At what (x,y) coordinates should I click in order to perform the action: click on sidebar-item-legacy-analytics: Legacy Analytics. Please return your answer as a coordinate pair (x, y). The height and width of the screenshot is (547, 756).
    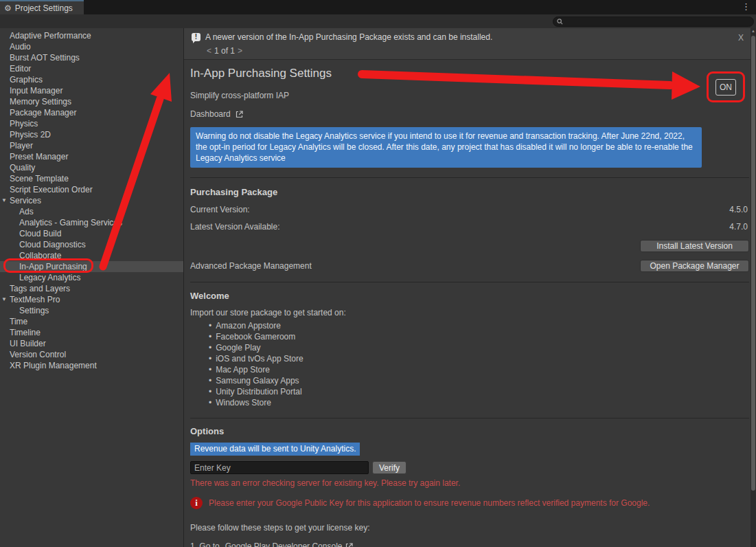
    Looking at the image, I should click on (92, 278).